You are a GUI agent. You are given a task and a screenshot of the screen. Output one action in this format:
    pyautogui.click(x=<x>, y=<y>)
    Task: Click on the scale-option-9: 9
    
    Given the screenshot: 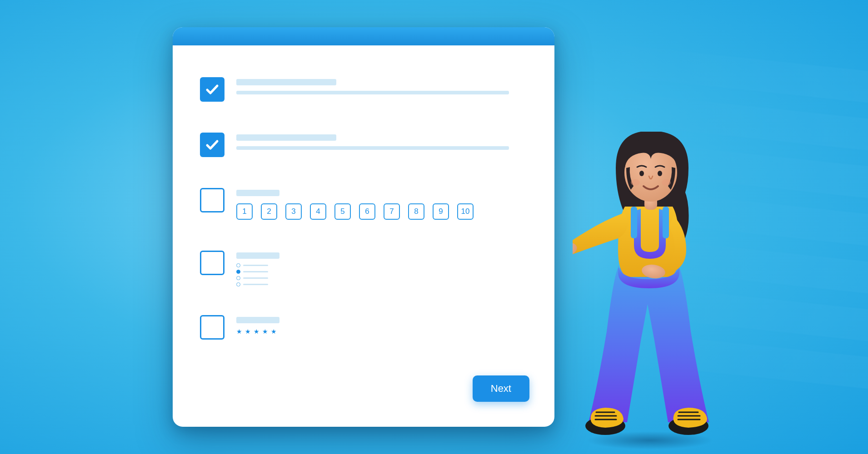 What is the action you would take?
    pyautogui.click(x=441, y=212)
    